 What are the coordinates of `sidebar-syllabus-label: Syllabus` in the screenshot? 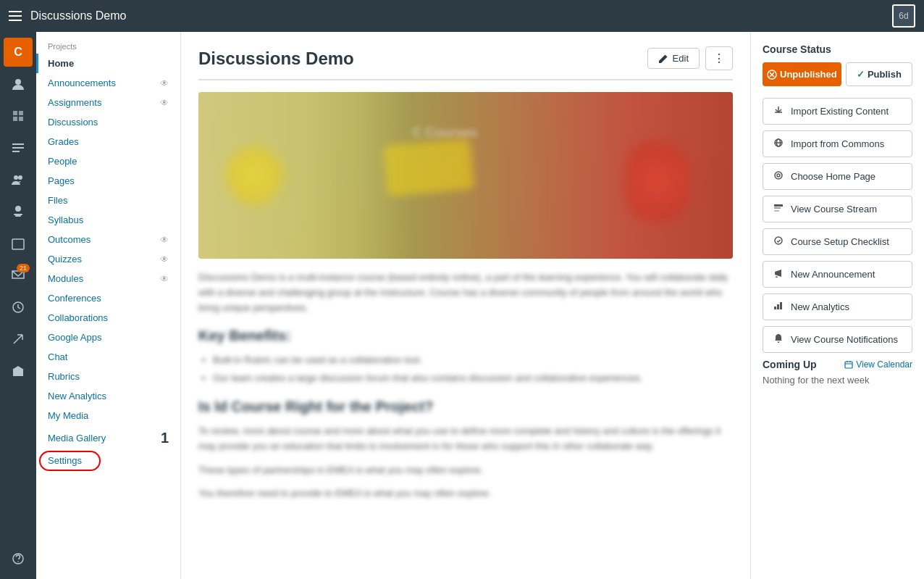 It's located at (65, 220).